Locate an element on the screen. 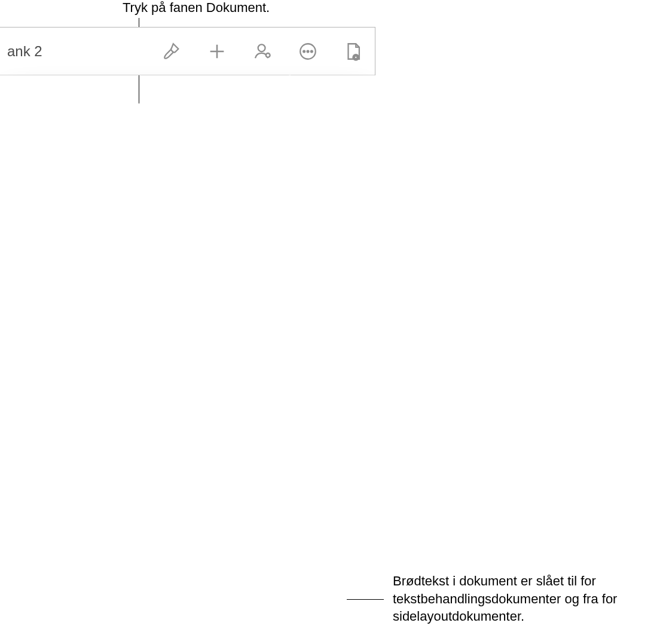 This screenshot has height=644, width=660. document-title: ank 2 is located at coordinates (25, 51).